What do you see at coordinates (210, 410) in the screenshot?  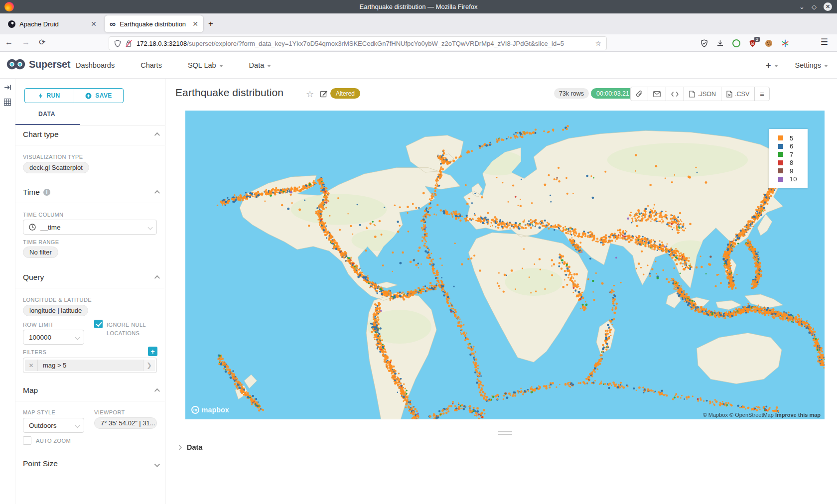 I see `mapbox-logo: m mapbox` at bounding box center [210, 410].